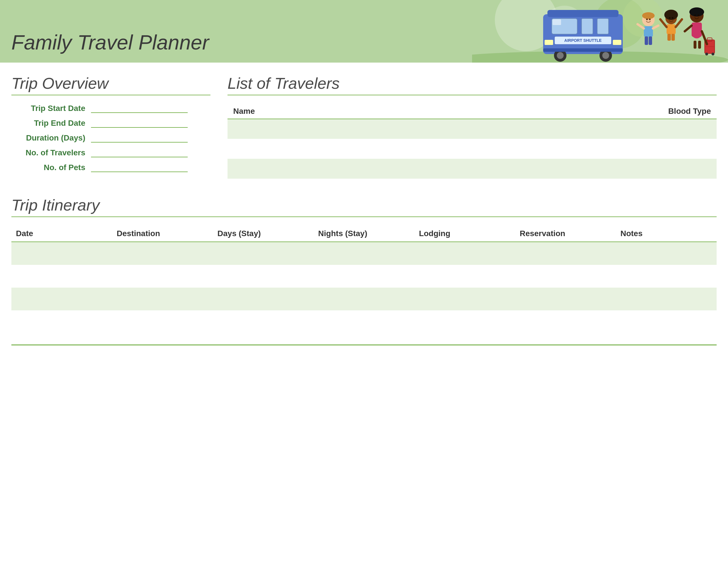  What do you see at coordinates (364, 205) in the screenshot?
I see `itinerary-title: Trip Itinerary` at bounding box center [364, 205].